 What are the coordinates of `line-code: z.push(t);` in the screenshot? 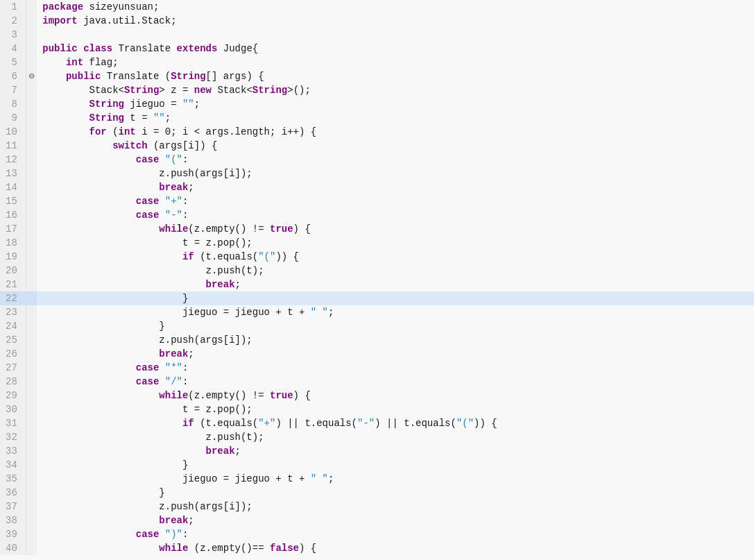 It's located at (395, 271).